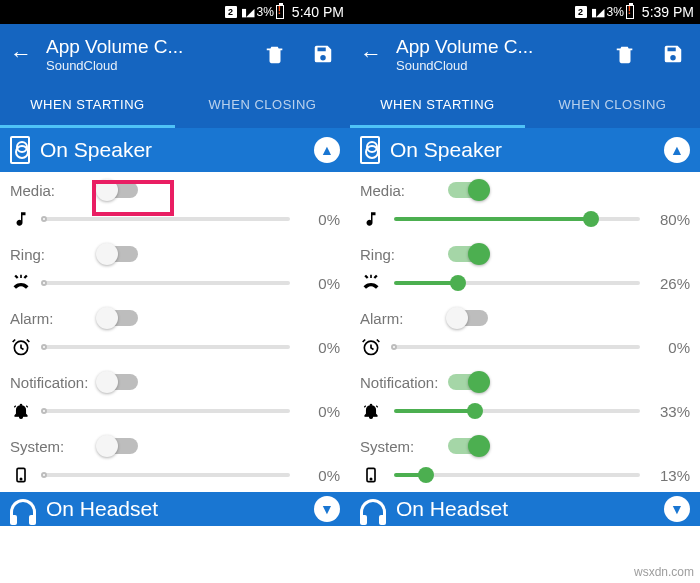 The height and width of the screenshot is (583, 700). What do you see at coordinates (175, 204) in the screenshot?
I see `volume-row: Media:0%` at bounding box center [175, 204].